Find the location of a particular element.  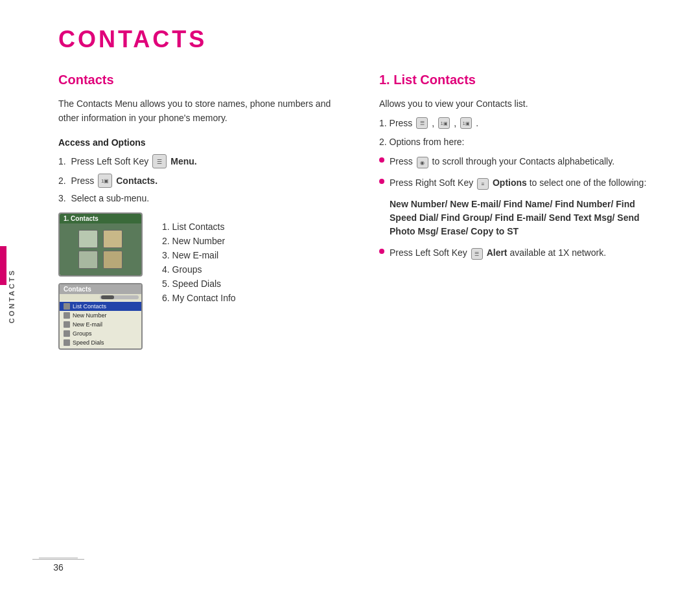

right-step-2: 2. Options from here: is located at coordinates (520, 142).